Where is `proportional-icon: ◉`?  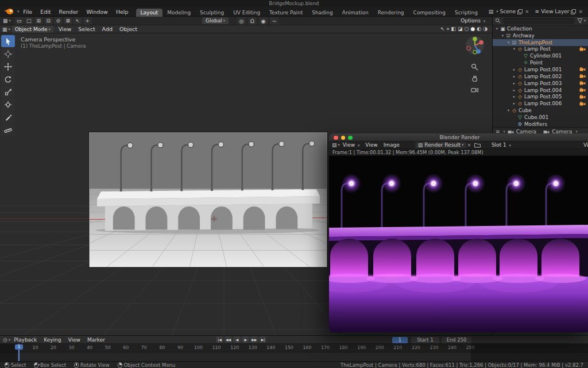 proportional-icon: ◉ is located at coordinates (263, 21).